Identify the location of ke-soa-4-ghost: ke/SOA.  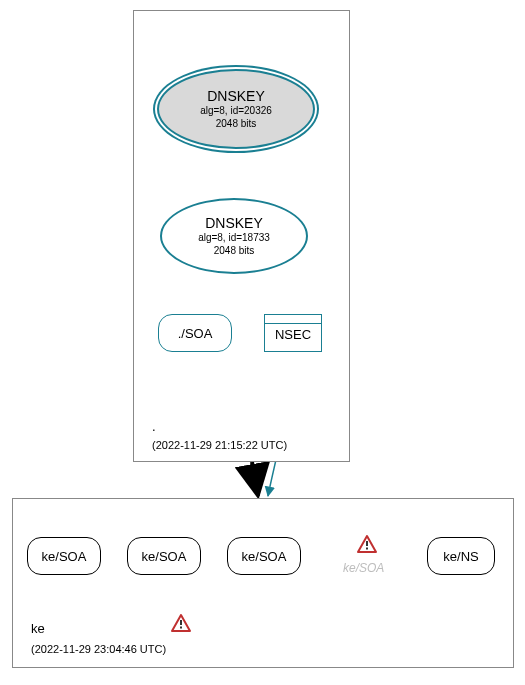
(364, 568).